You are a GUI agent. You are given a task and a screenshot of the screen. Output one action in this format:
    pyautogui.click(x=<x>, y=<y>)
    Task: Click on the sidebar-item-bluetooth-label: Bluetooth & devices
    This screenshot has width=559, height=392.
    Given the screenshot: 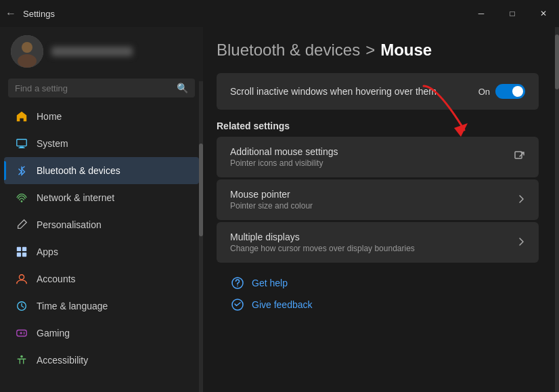 What is the action you would take?
    pyautogui.click(x=79, y=171)
    